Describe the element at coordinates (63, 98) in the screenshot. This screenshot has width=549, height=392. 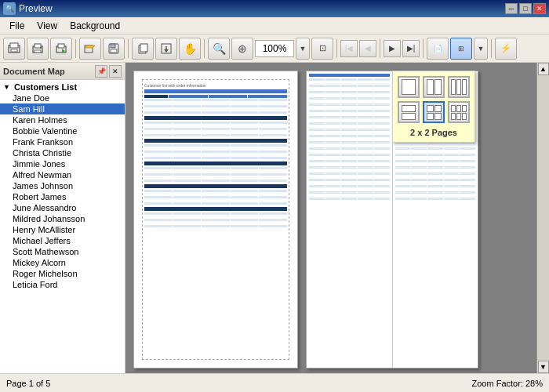
I see `list-item: Jane Doe` at that location.